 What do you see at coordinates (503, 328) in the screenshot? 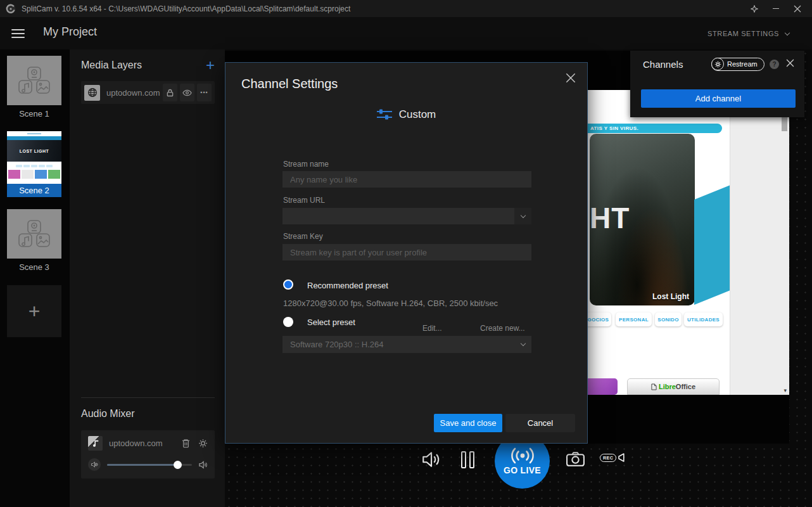
I see `create-preset-link: Create new...` at bounding box center [503, 328].